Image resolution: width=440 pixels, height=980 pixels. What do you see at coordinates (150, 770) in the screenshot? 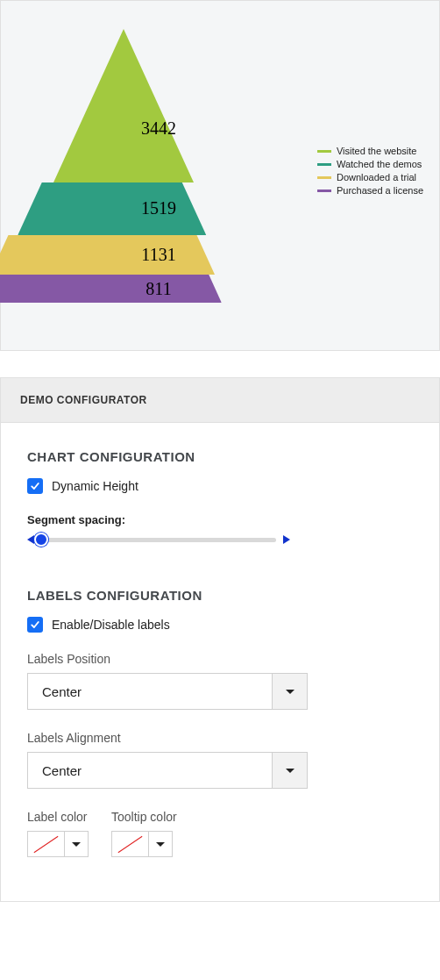
I see `labels-alignment-value: Center` at bounding box center [150, 770].